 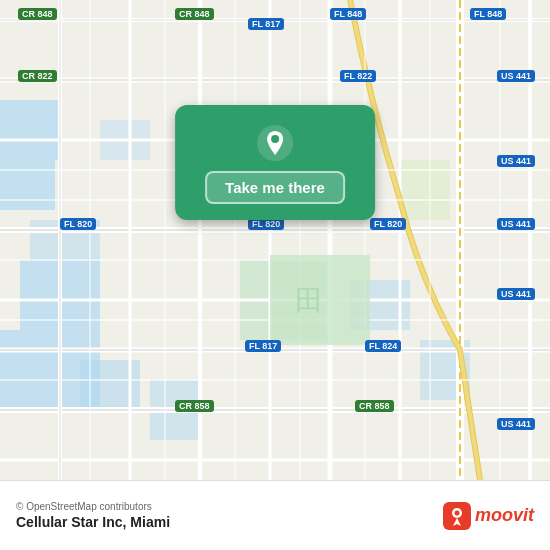 What do you see at coordinates (388, 224) in the screenshot?
I see `road-badge-fl820-3: FL 820` at bounding box center [388, 224].